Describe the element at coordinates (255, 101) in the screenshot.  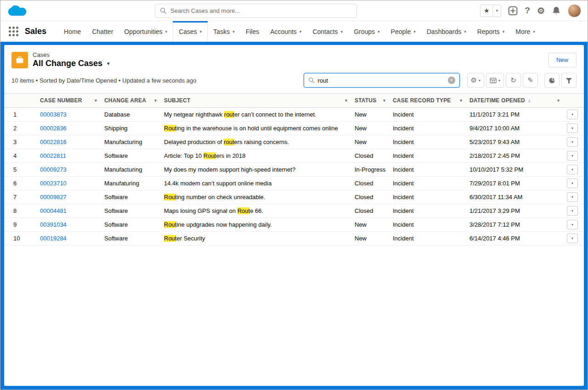
I see `column-header-subject: SUBJECT▾` at that location.